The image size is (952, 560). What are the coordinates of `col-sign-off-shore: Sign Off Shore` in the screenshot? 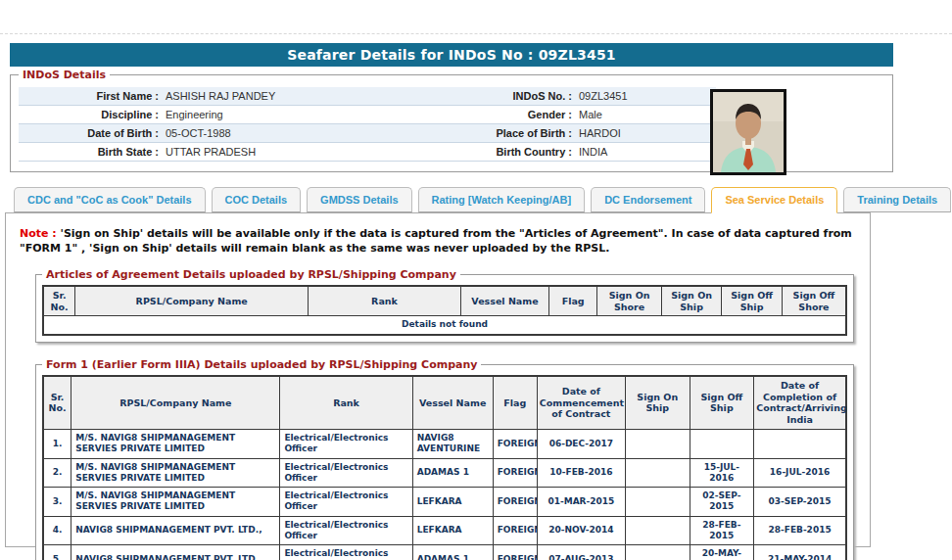 It's located at (814, 302).